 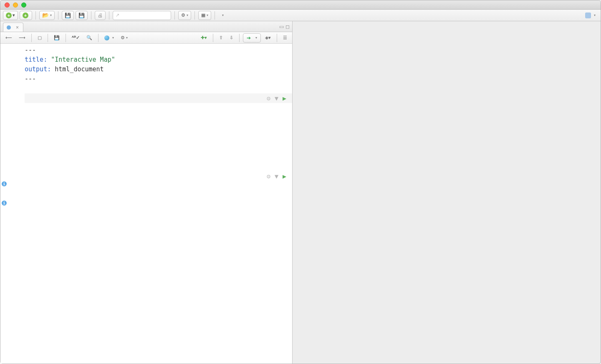 What do you see at coordinates (13, 27) in the screenshot?
I see `source-tab: ×` at bounding box center [13, 27].